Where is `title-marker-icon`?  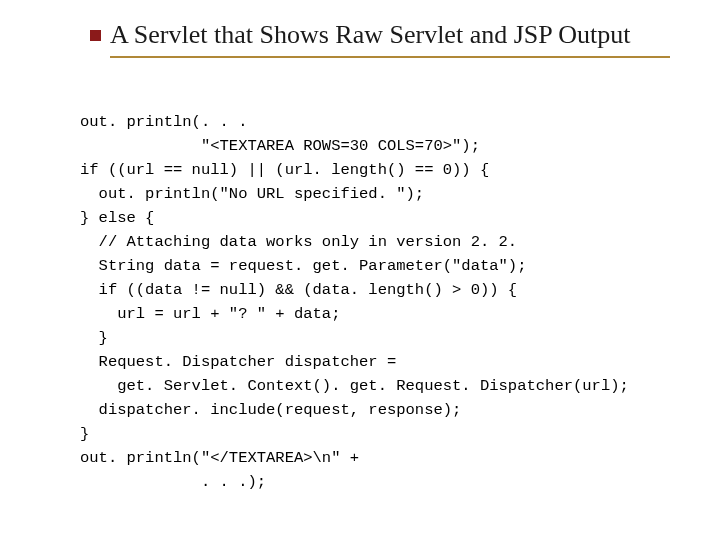
title-marker-icon is located at coordinates (96, 36).